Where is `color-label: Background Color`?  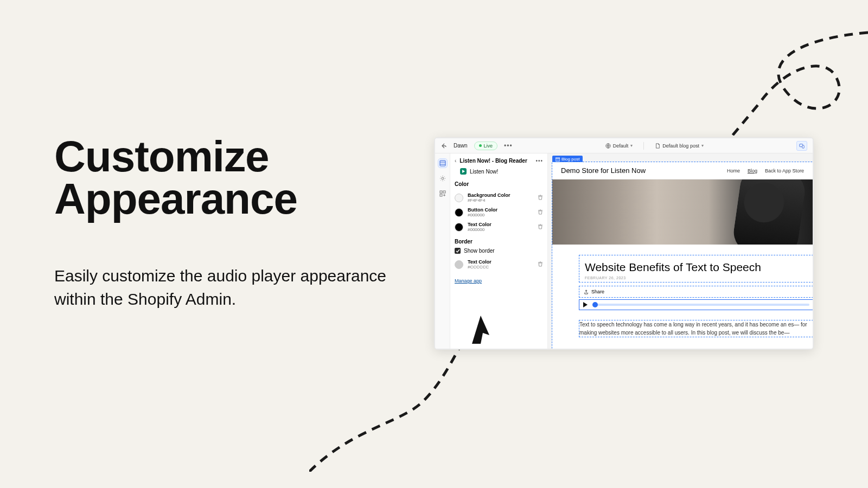
color-label: Background Color is located at coordinates (489, 195).